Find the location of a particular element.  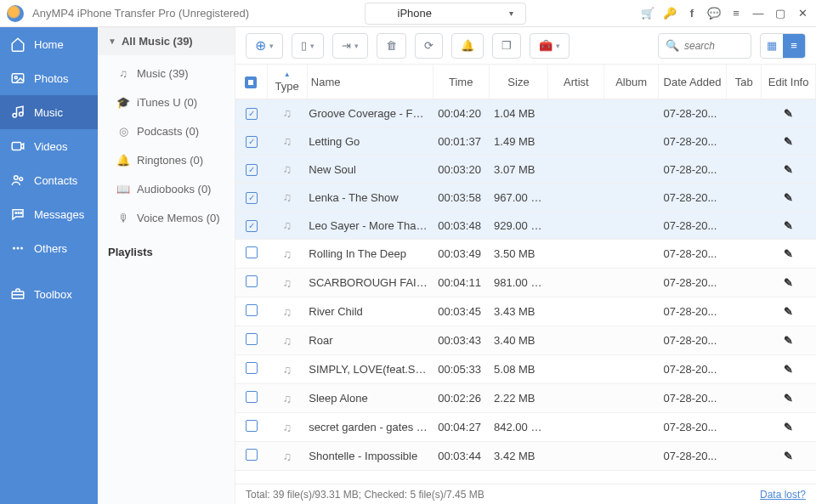

table-row: ♫Letting Go00:01:371.49 MB07-28-20...✎ is located at coordinates (525, 141).